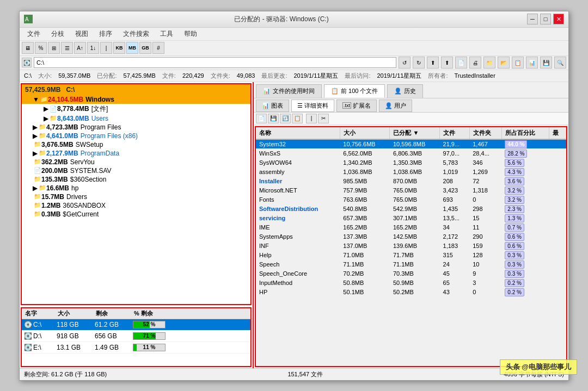  I want to click on rt-btn-3: 🔃, so click(285, 119).